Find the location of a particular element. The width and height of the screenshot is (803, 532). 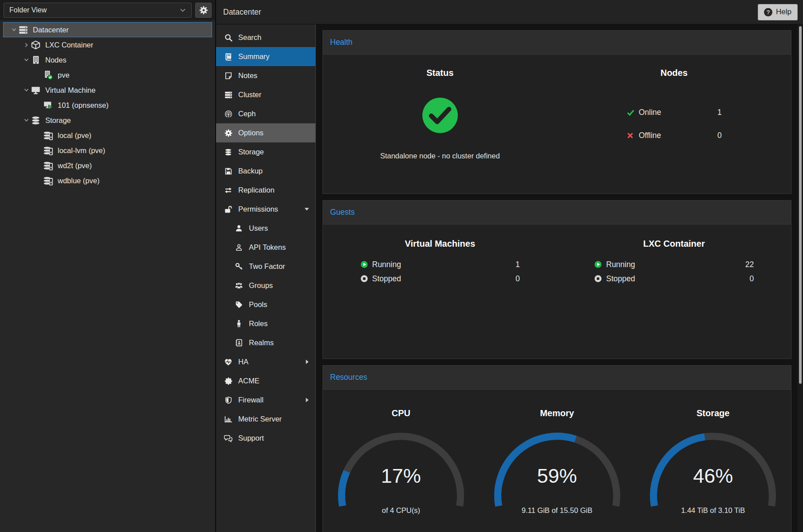

tree-item-datacenter: Datacenter is located at coordinates (107, 30).